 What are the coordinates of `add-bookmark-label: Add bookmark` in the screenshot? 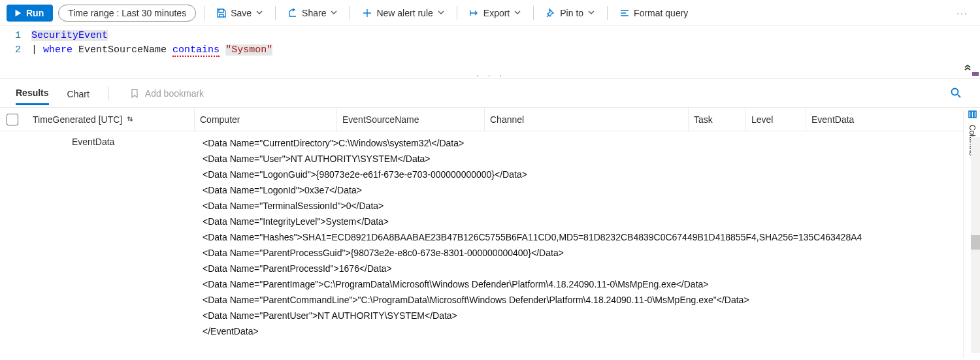 It's located at (174, 93).